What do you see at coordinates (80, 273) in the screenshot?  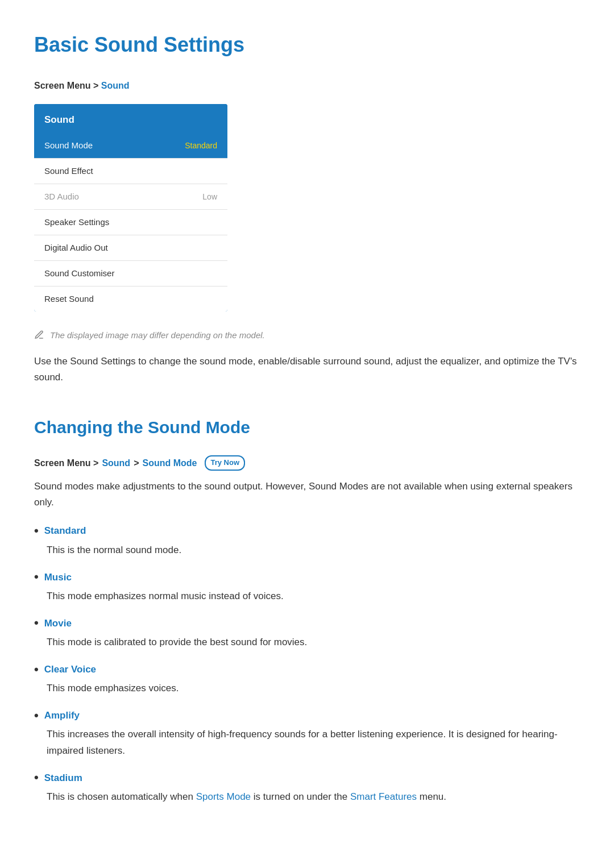 I see `menu-label-sound-customiser: Sound Customiser` at bounding box center [80, 273].